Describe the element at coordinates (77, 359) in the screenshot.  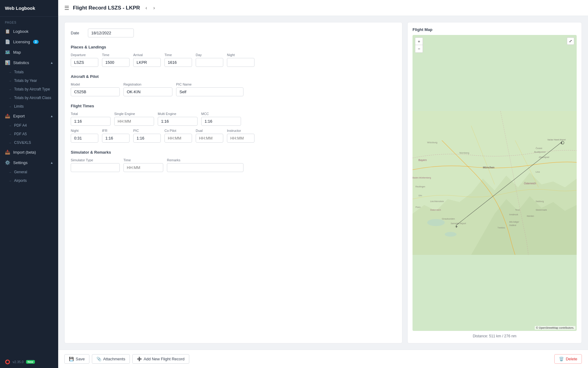
I see `save-button: 💾 Save` at that location.